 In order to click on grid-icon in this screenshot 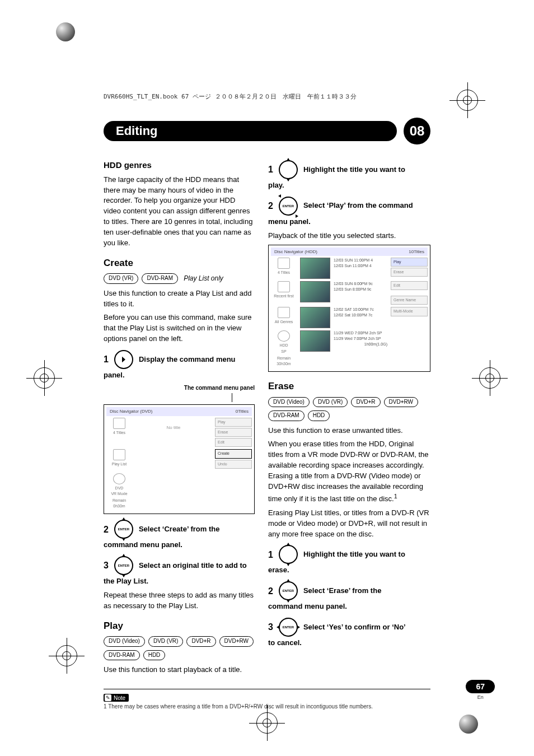, I will do `click(284, 263)`.